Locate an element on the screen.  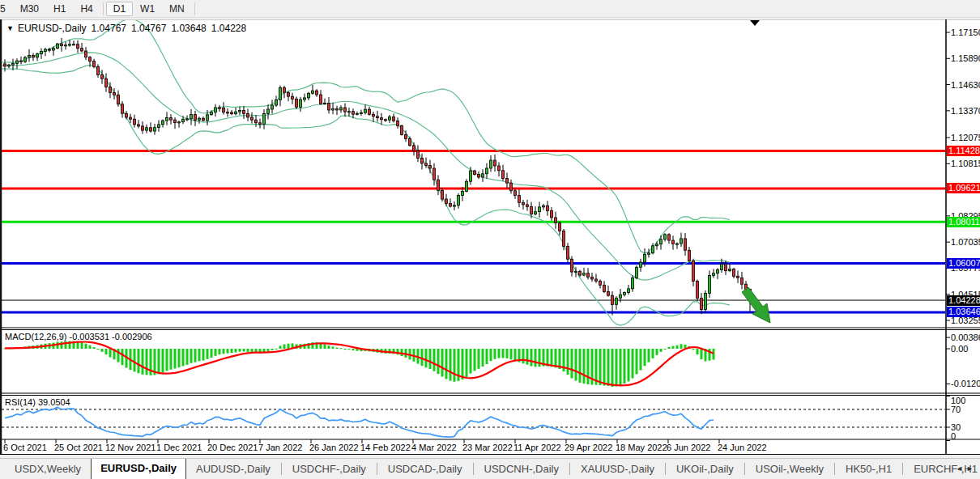
symbol-tab-usdchf-daily: USDCHF-,Daily is located at coordinates (329, 469).